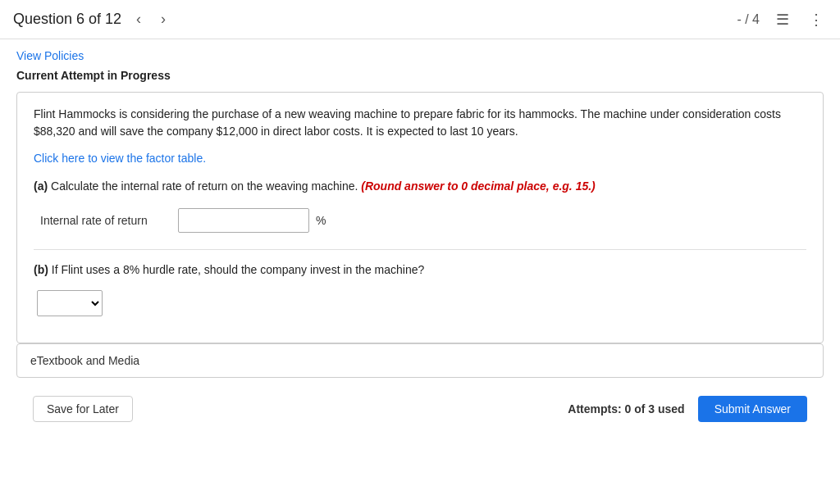 Image resolution: width=840 pixels, height=504 pixels. What do you see at coordinates (420, 123) in the screenshot?
I see `question-body-text: Flint Hammocks is considering the purcha…` at bounding box center [420, 123].